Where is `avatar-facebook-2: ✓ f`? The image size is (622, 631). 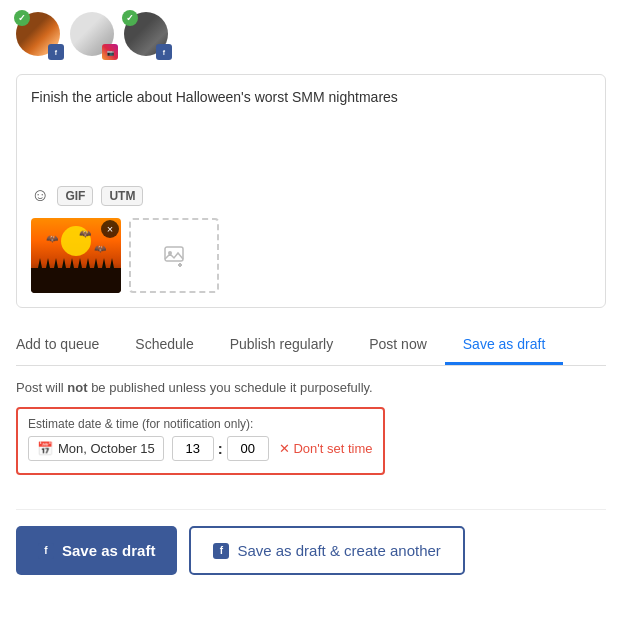 avatar-facebook-2: ✓ f is located at coordinates (148, 36).